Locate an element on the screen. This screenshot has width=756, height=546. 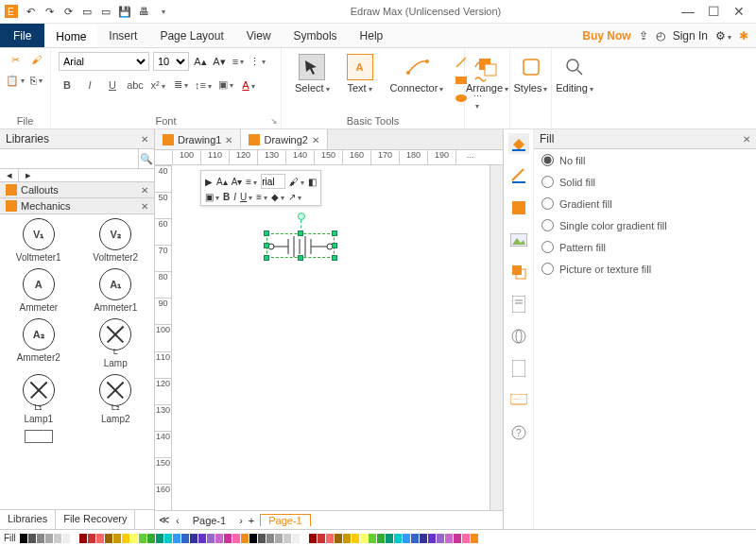
font-dialog-launcher: ↘ is located at coordinates (274, 121).